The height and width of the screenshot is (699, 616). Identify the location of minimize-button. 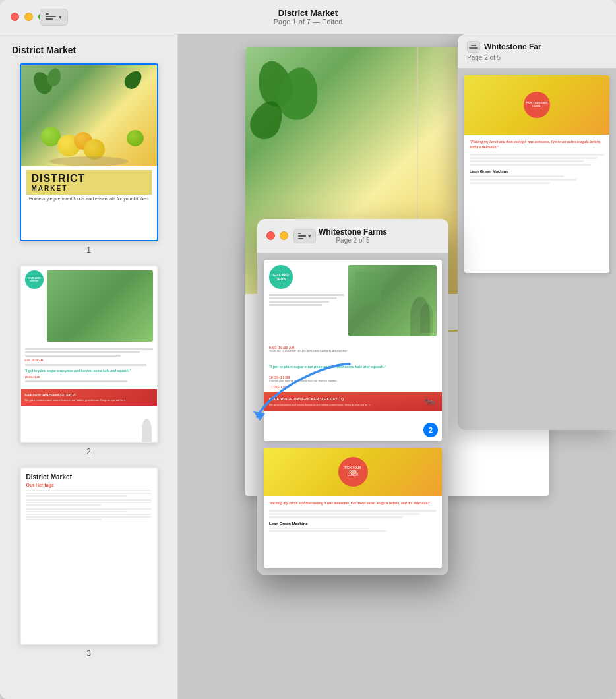
(29, 17).